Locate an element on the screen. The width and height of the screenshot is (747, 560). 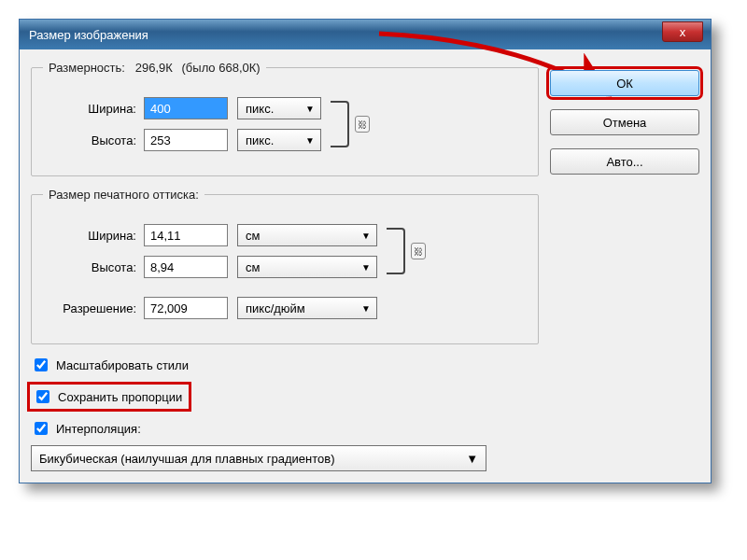
cancel-button-label: Отмена is located at coordinates (626, 123).